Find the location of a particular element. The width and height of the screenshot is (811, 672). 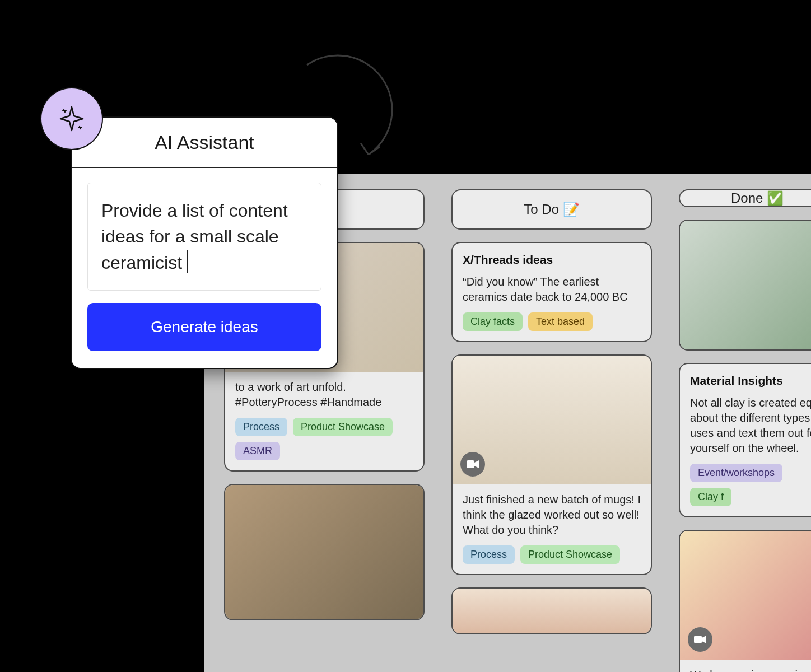

column-header-label: Done ✅ is located at coordinates (757, 198).